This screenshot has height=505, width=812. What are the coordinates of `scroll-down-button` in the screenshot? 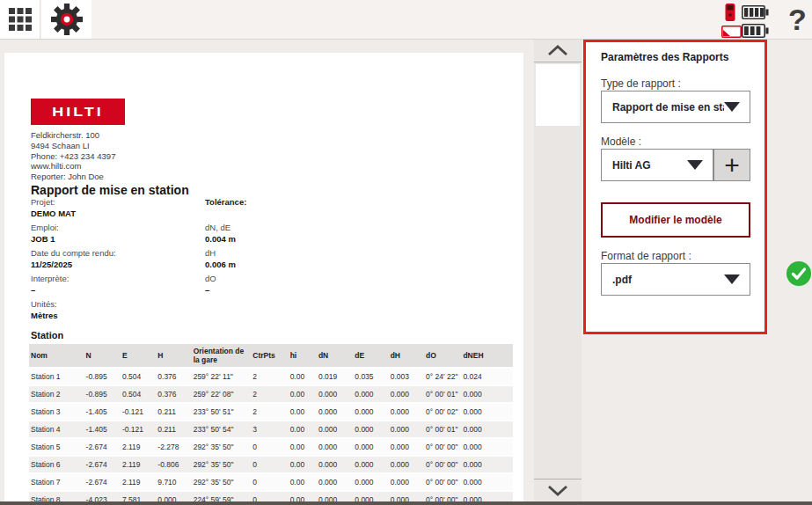 It's located at (558, 490).